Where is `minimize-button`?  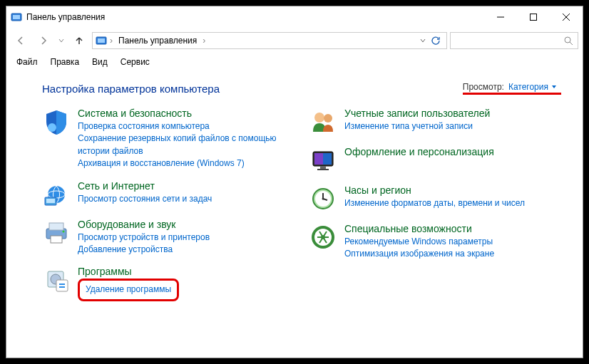
minimize-button is located at coordinates (501, 17).